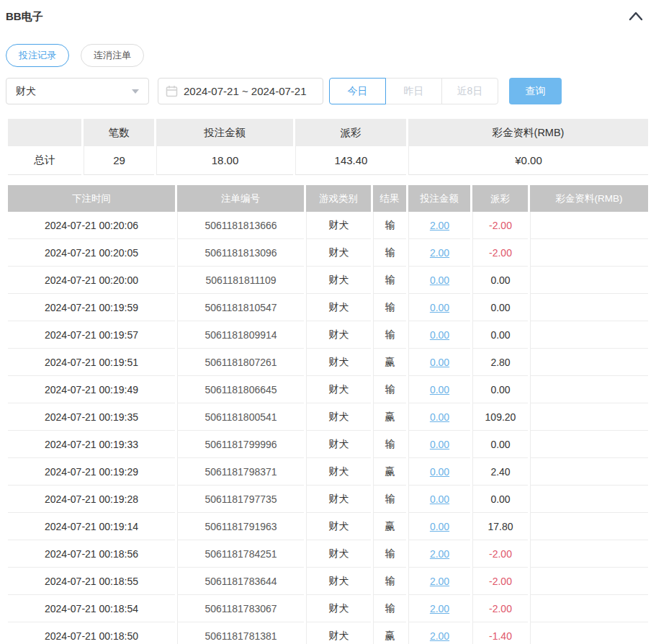 This screenshot has width=656, height=644. What do you see at coordinates (91, 581) in the screenshot?
I see `cell-bet-time: 2024-07-21 00:18:55` at bounding box center [91, 581].